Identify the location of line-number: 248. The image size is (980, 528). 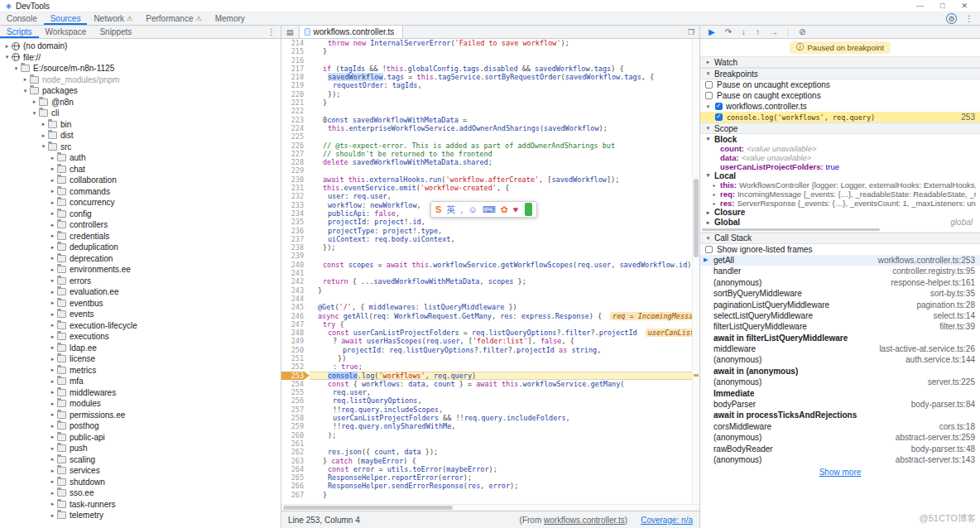
(295, 333).